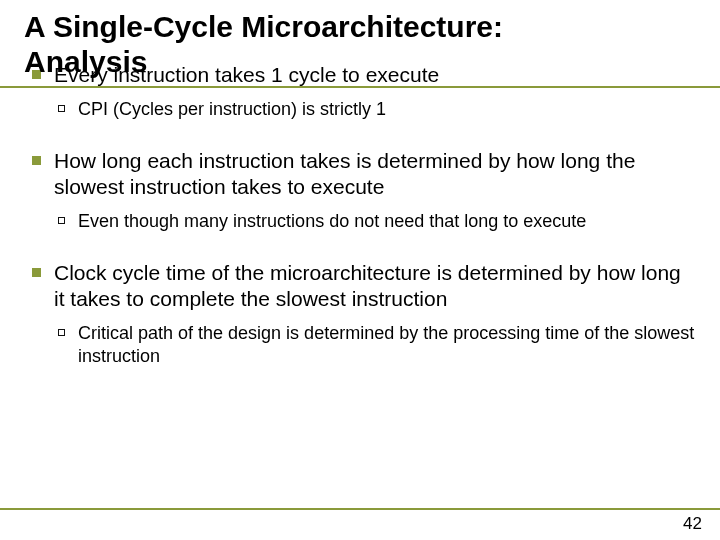 Image resolution: width=720 pixels, height=540 pixels. What do you see at coordinates (376, 110) in the screenshot?
I see `bullet-l2: CPI (Cycles per instruction) is strictly…` at bounding box center [376, 110].